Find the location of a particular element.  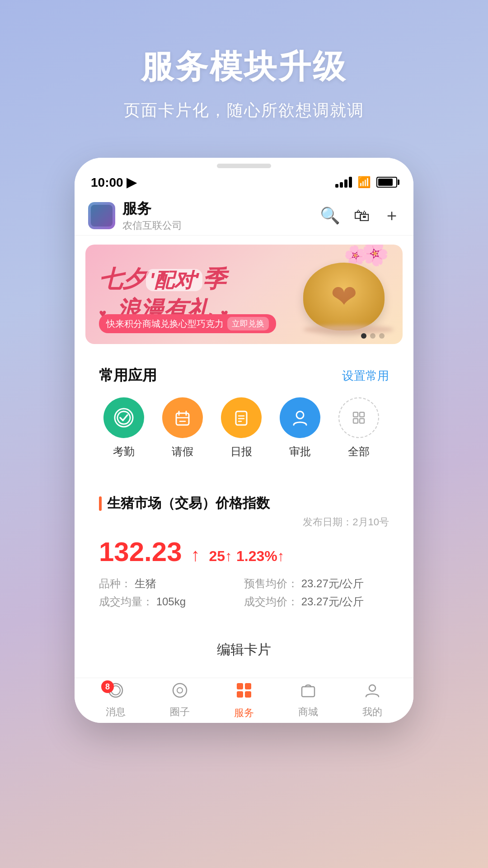

circle-label: 圈子 is located at coordinates (180, 712).